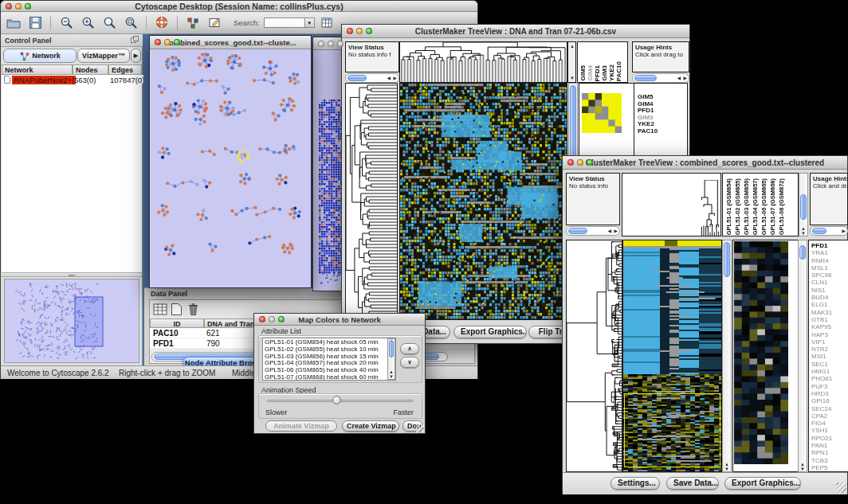 The image size is (848, 504). Describe the element at coordinates (693, 483) in the screenshot. I see `treeview2-save-data-button: Save Data...` at that location.